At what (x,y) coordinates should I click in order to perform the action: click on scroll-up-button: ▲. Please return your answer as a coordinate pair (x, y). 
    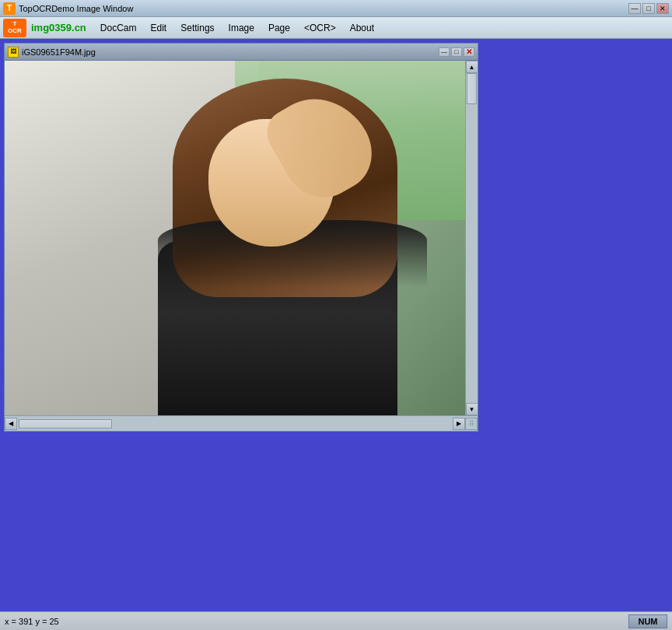
    Looking at the image, I should click on (472, 67).